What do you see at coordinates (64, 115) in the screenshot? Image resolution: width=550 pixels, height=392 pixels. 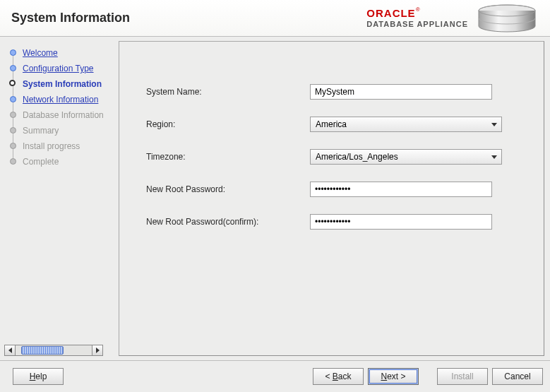 I see `step-label: Database Information` at bounding box center [64, 115].